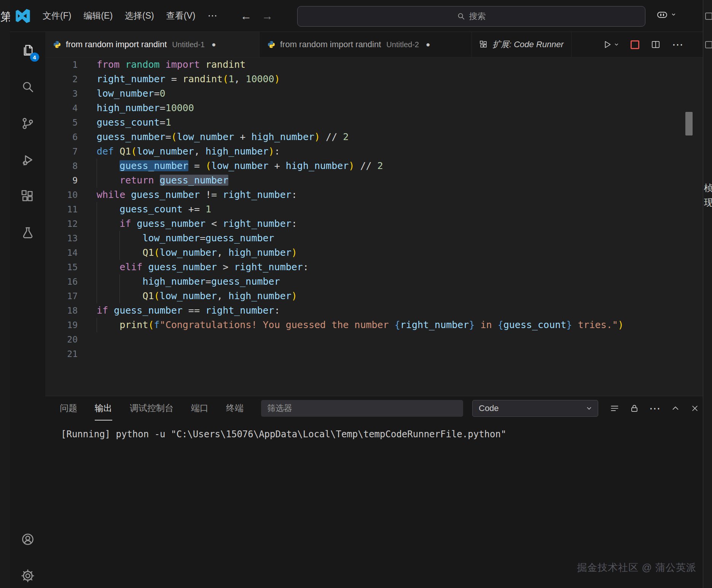 Image resolution: width=712 pixels, height=588 pixels. What do you see at coordinates (28, 160) in the screenshot?
I see `sidebar-item-run-debug` at bounding box center [28, 160].